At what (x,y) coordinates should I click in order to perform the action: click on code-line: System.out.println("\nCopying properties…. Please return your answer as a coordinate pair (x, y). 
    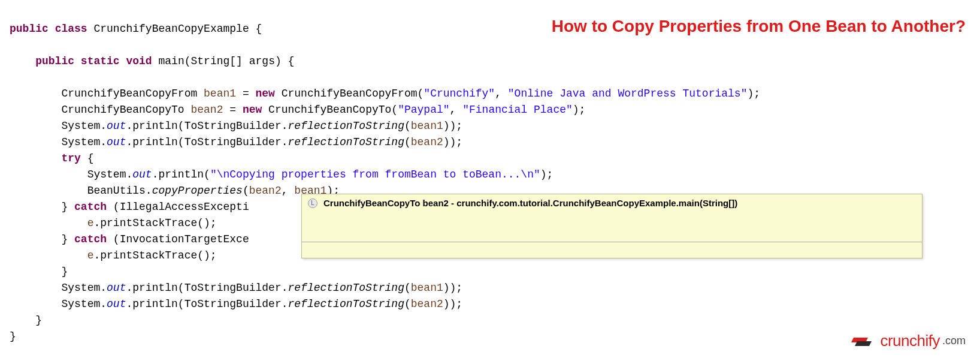
    Looking at the image, I should click on (320, 175).